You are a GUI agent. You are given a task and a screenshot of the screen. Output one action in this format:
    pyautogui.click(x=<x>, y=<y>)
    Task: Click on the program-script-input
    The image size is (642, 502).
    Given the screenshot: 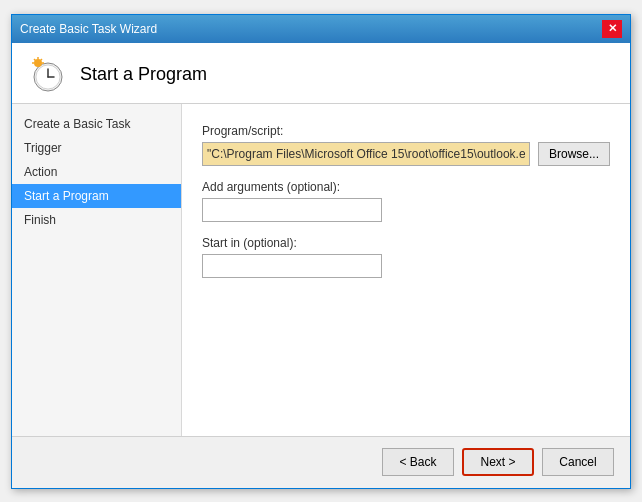 What is the action you would take?
    pyautogui.click(x=366, y=154)
    